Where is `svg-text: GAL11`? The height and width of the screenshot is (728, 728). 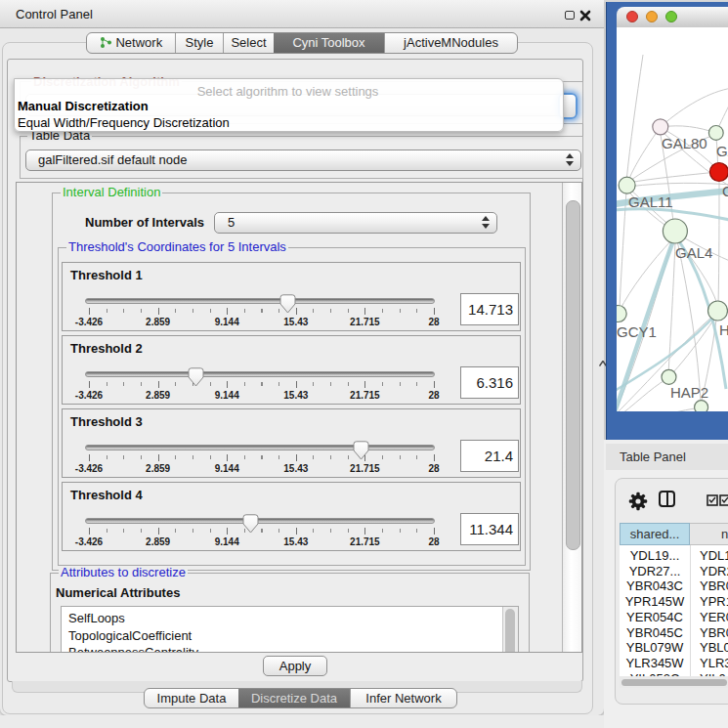
svg-text: GAL11 is located at coordinates (651, 201).